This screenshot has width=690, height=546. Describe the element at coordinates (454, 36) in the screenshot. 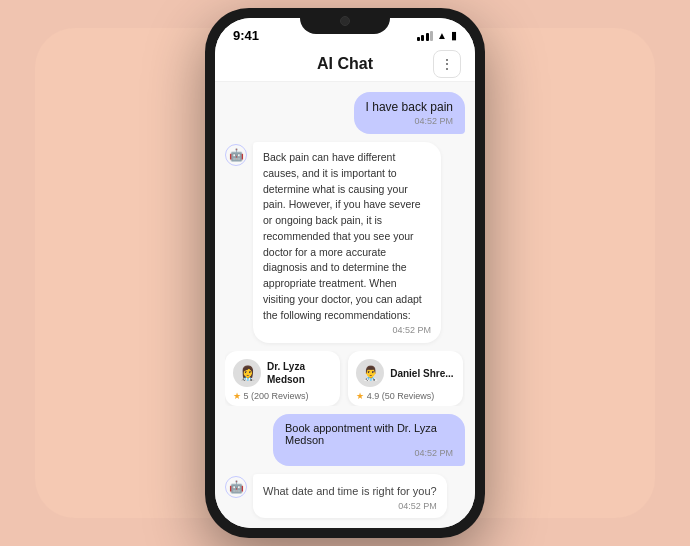

I see `battery-icon: ▮` at that location.